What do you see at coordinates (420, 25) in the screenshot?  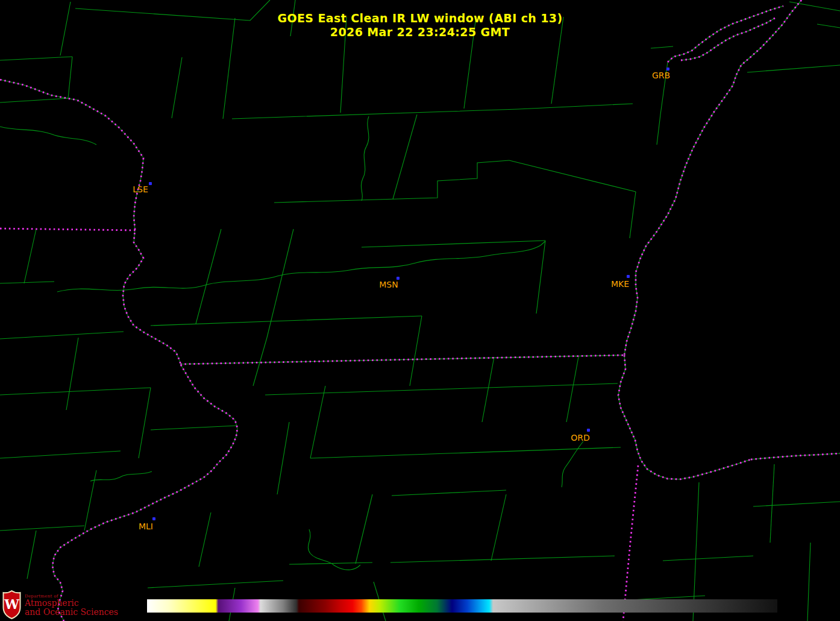 I see `image-title-block: GOES East Clean IR LW window (ABI ch 13)…` at bounding box center [420, 25].